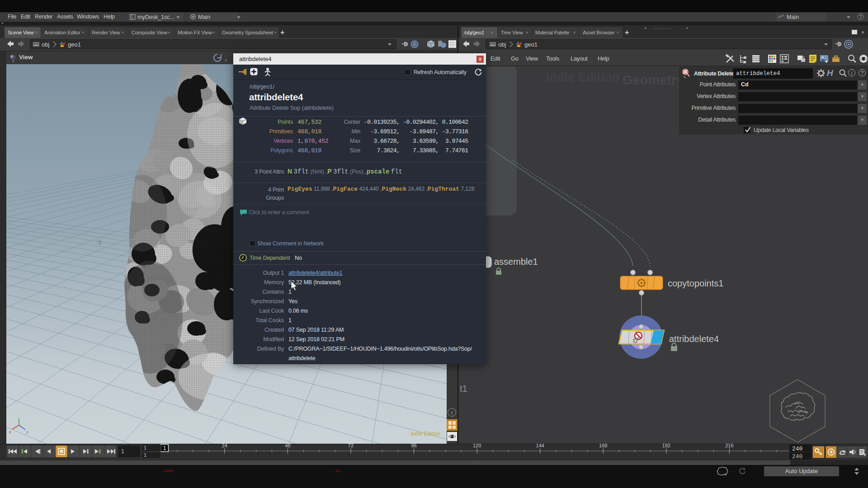  What do you see at coordinates (165, 448) in the screenshot?
I see `svg-text: 1` at bounding box center [165, 448].